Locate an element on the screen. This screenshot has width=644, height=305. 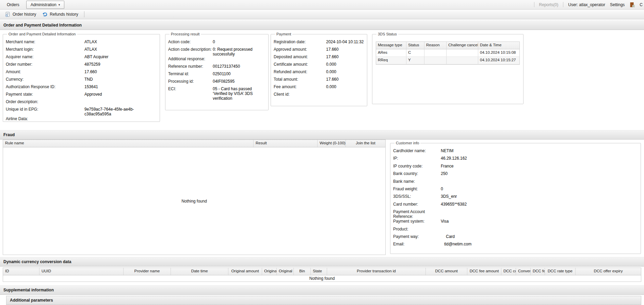
toolbar-separator is located at coordinates (84, 14).